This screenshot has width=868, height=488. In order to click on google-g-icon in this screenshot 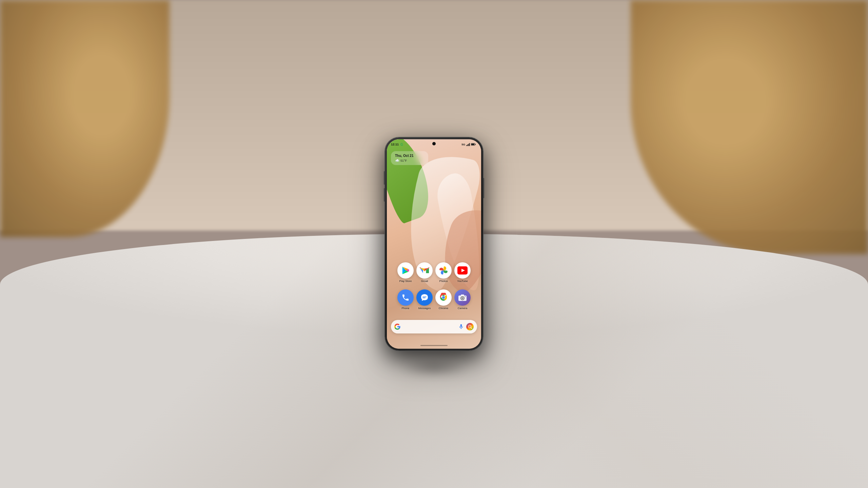, I will do `click(397, 327)`.